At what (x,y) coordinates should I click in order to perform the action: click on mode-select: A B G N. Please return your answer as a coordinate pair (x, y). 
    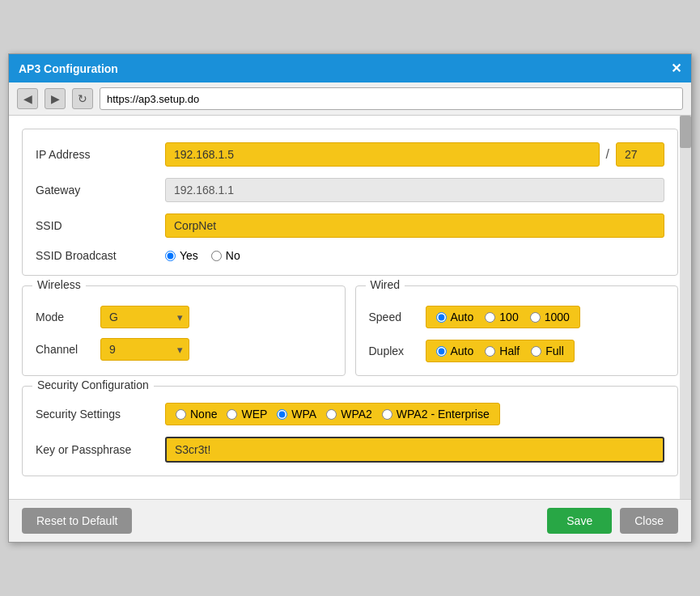
    Looking at the image, I should click on (145, 317).